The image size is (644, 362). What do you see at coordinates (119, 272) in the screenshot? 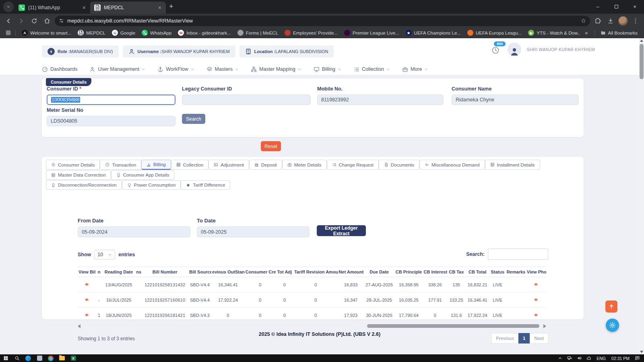
I see `column-header-reading-date: Reading Date` at bounding box center [119, 272].